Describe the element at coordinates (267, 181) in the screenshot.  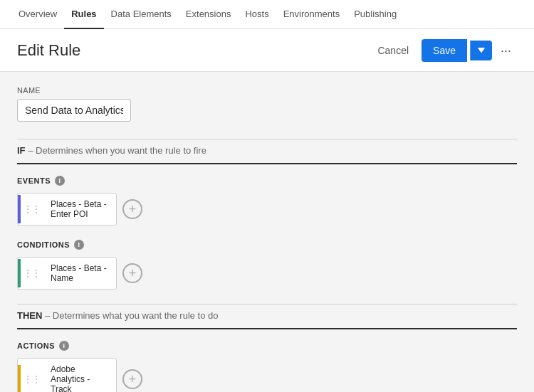
I see `events-header: EVENTS i` at that location.